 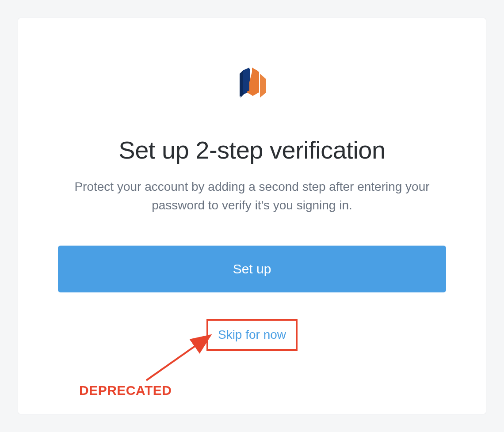 I want to click on page-title: Set up 2-step verification, so click(x=252, y=150).